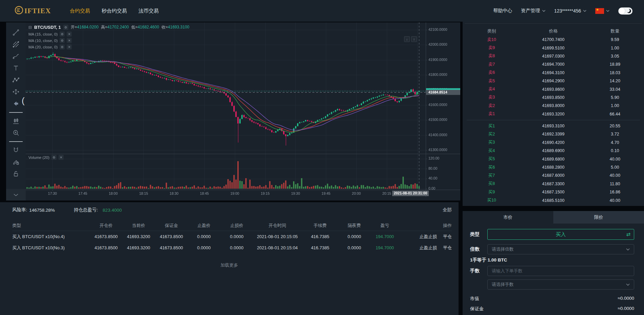 The height and width of the screenshot is (315, 644). Describe the element at coordinates (553, 64) in the screenshot. I see `sell-order-row: 卖741694.700018.89` at that location.